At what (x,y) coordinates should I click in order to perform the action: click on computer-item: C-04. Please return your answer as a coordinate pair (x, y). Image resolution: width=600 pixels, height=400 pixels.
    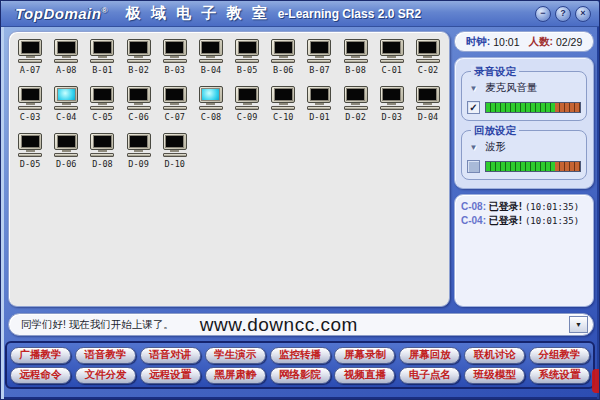
    Looking at the image, I should click on (66, 108).